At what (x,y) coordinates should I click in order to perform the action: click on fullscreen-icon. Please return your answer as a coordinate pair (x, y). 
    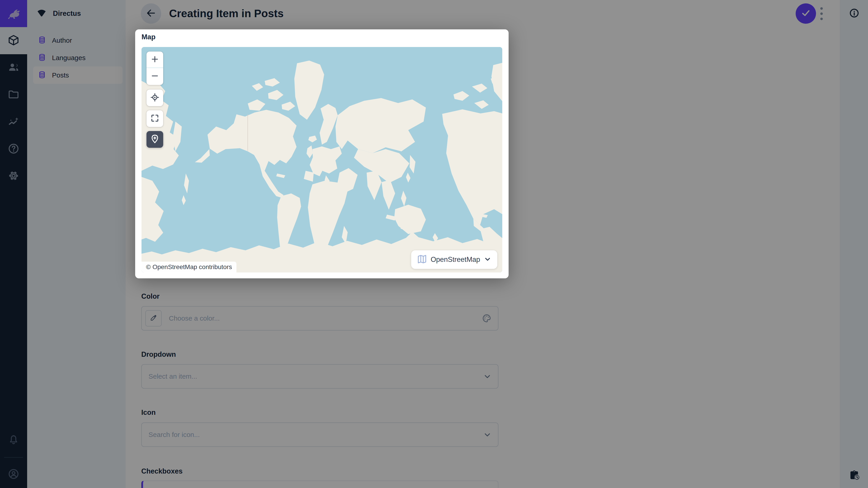
    Looking at the image, I should click on (155, 119).